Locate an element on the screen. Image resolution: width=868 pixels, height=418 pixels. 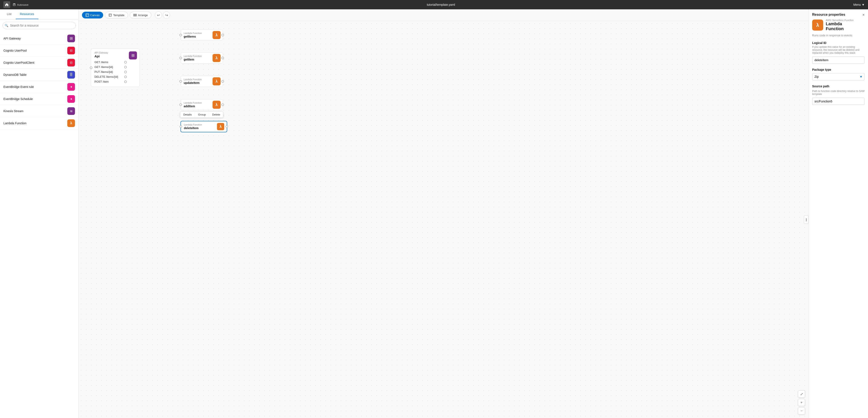
list-item: EventBridge Schedule ✦ is located at coordinates (39, 99).